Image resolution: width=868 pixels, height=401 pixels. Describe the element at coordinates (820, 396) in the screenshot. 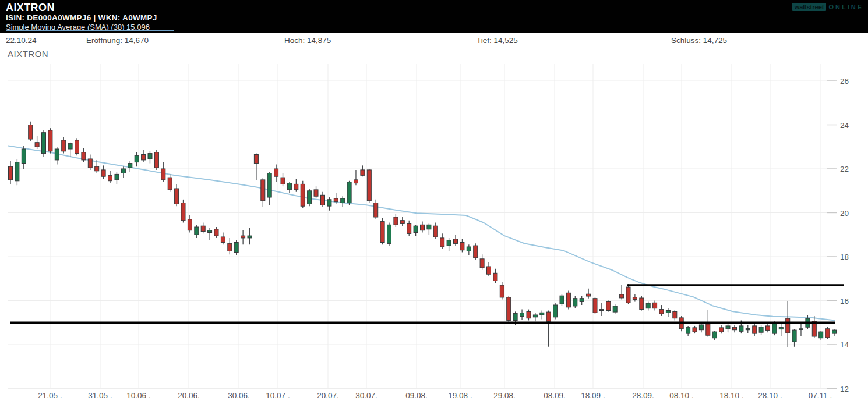

I see `x-axis-label: 07.11 .` at that location.